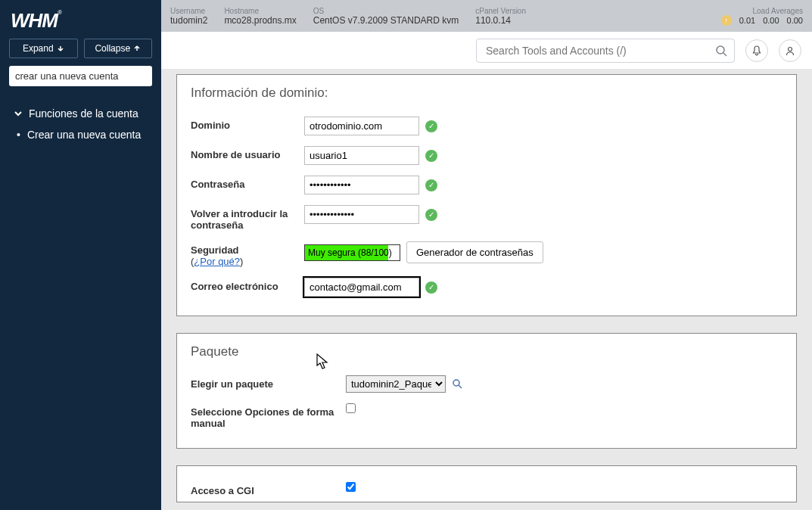 The width and height of the screenshot is (812, 510). What do you see at coordinates (362, 156) in the screenshot?
I see `username-input` at bounding box center [362, 156].